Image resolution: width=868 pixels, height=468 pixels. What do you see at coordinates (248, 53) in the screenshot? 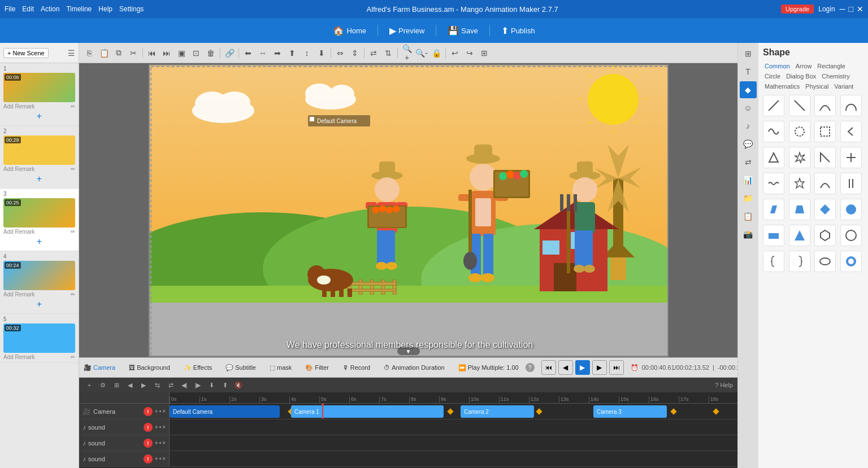
I see `align-left-button: ⬅` at bounding box center [248, 53].